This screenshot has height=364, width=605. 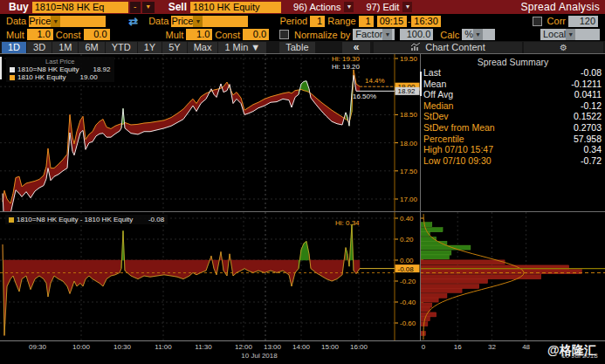 I want to click on calc-select: % ▼, so click(x=478, y=35).